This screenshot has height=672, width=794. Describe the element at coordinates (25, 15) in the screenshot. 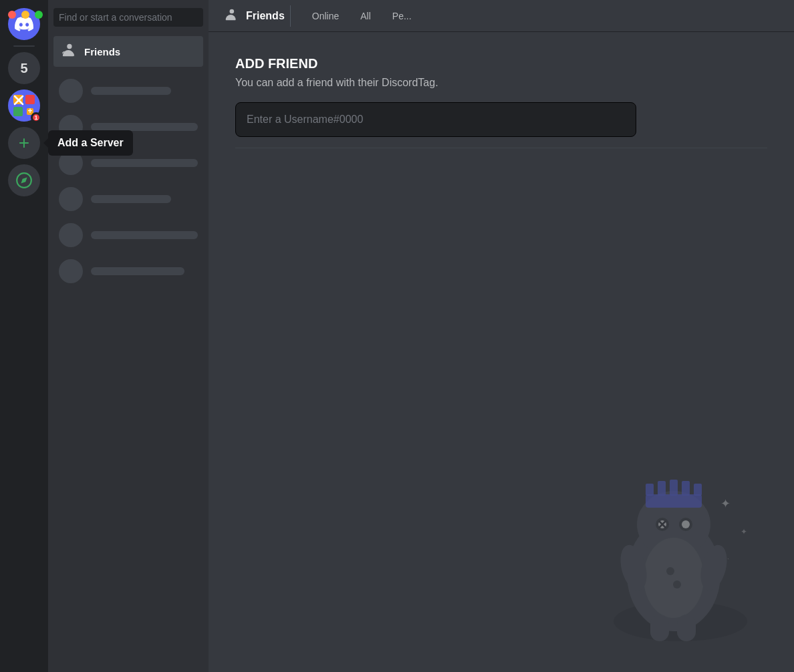

I see `minimize-button` at that location.